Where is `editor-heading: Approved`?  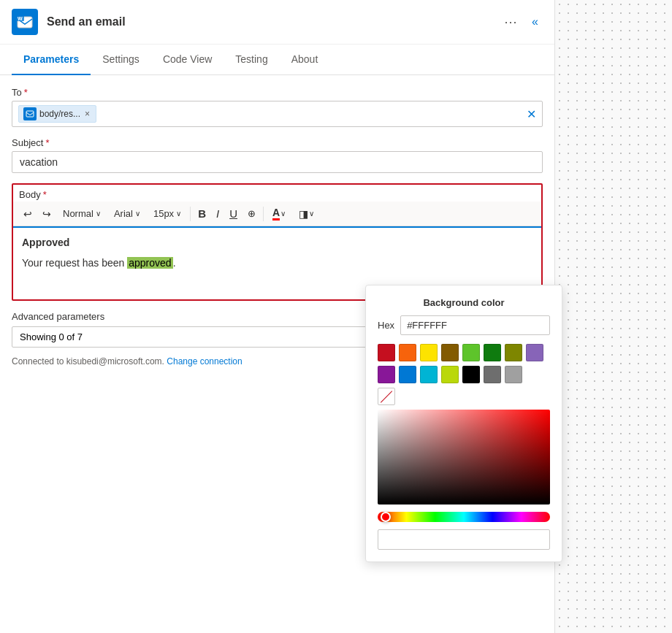 editor-heading: Approved is located at coordinates (278, 242).